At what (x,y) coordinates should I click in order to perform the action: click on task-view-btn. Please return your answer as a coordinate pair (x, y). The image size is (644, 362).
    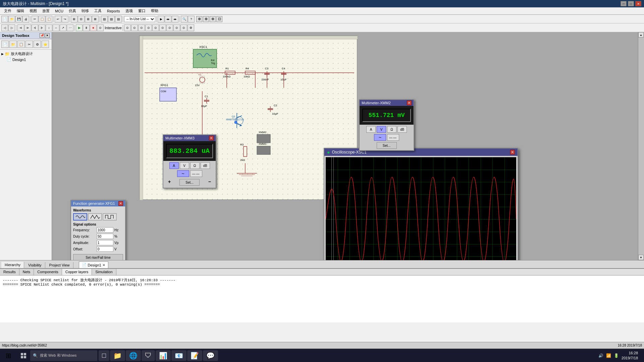
    Looking at the image, I should click on (23, 356).